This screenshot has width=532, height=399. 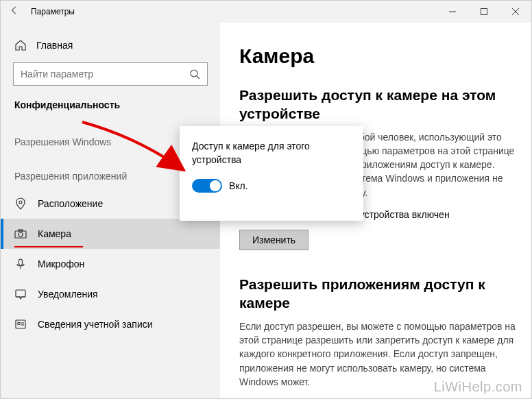 What do you see at coordinates (378, 56) in the screenshot?
I see `page-heading: Камера` at bounding box center [378, 56].